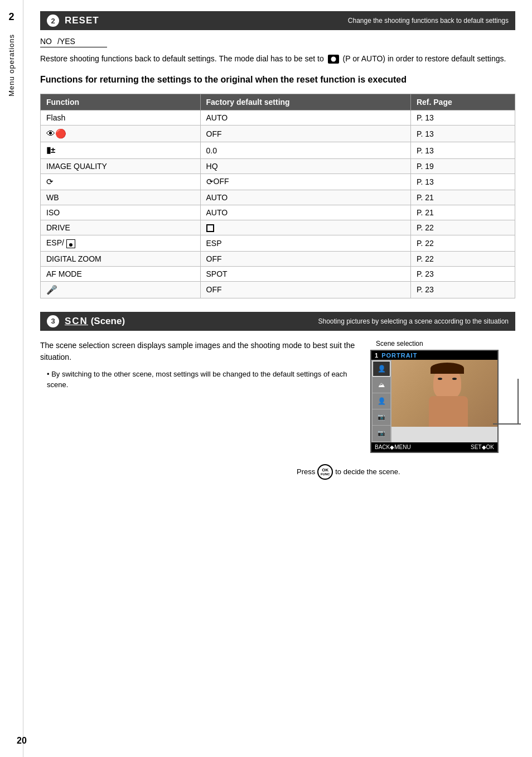 The width and height of the screenshot is (532, 757). I want to click on reset-body-text: Restore shooting functions back to defau…, so click(278, 59).